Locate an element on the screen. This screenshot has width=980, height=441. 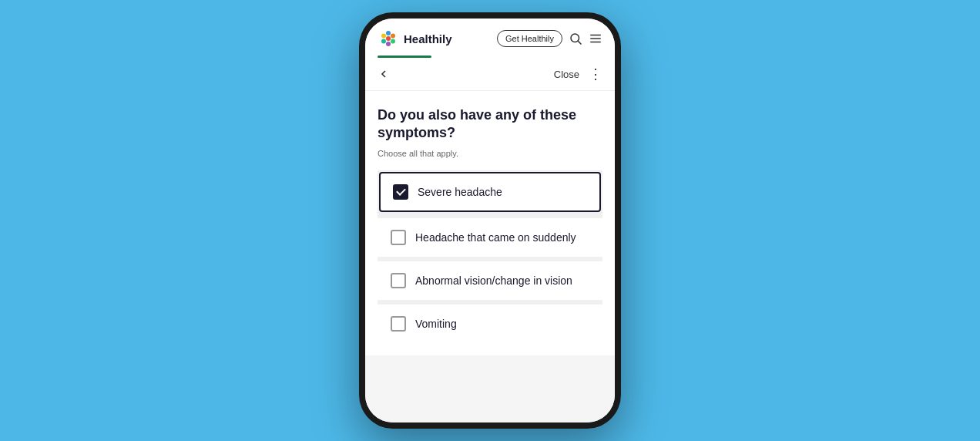
search-icon is located at coordinates (576, 39).